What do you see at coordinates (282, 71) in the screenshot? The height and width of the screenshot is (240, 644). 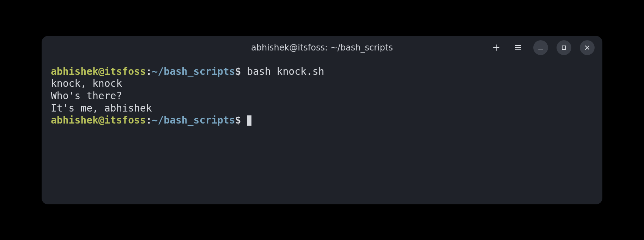 I see `command-text: bash knock.sh` at bounding box center [282, 71].